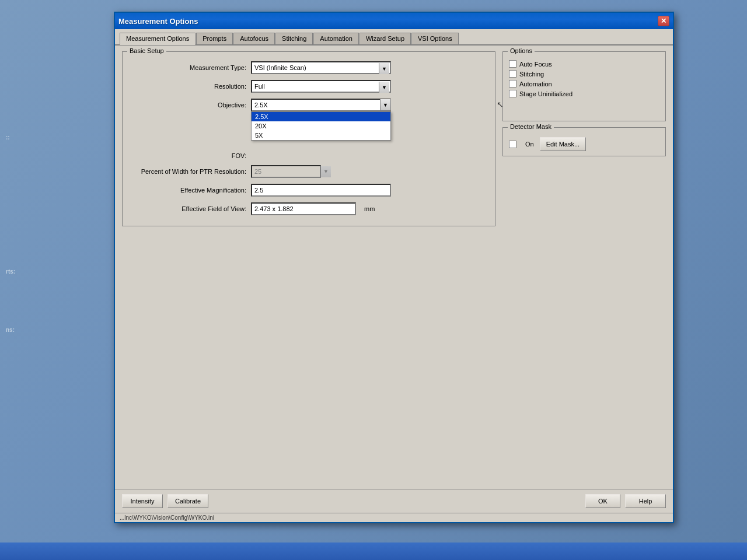  Describe the element at coordinates (512, 74) in the screenshot. I see `stitching-checkbox` at that location.